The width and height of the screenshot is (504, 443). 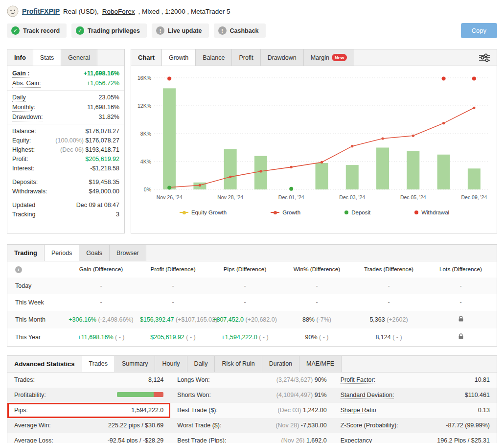 What do you see at coordinates (291, 410) in the screenshot?
I see `value-prefix: (Dec 03)` at bounding box center [291, 410].